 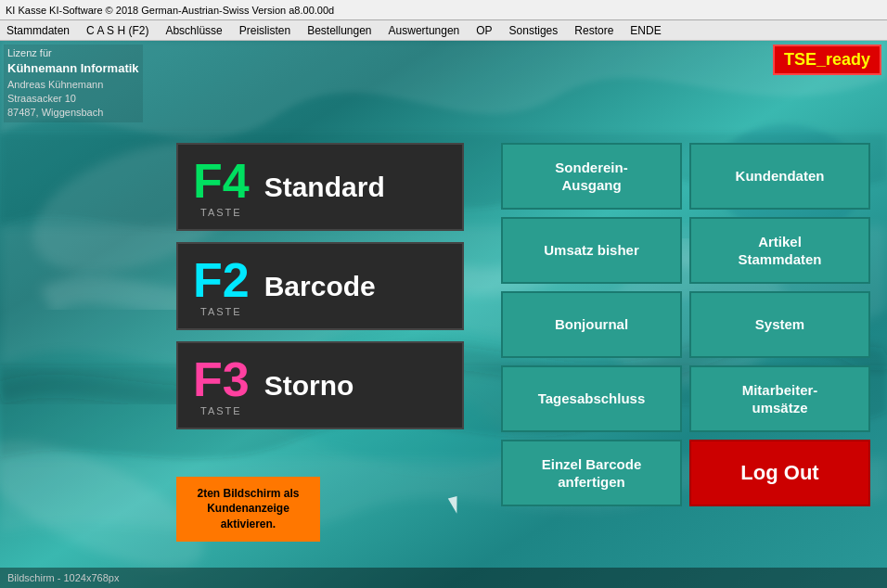 I want to click on status-text: Bildschirm - 1024x768px, so click(x=63, y=578).